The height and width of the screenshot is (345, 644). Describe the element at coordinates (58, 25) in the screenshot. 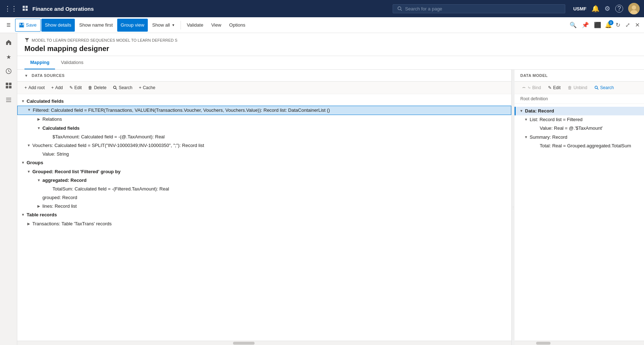

I see `show-details-button: Show details` at that location.